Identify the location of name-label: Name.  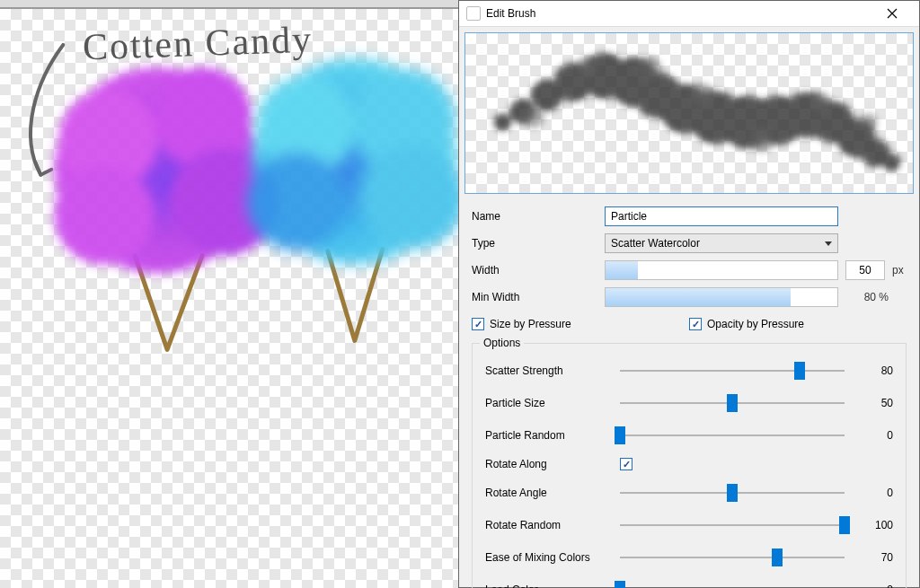
(535, 216).